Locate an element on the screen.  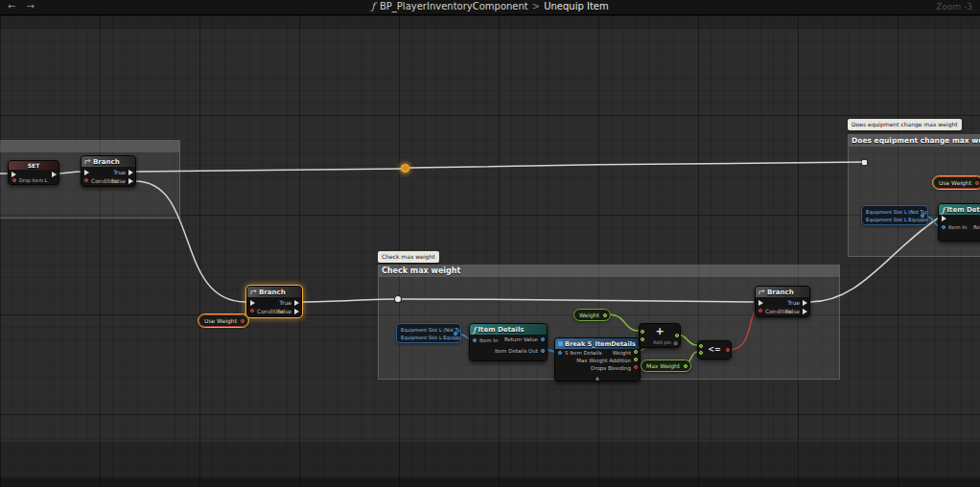
return-value-pin is located at coordinates (543, 339).